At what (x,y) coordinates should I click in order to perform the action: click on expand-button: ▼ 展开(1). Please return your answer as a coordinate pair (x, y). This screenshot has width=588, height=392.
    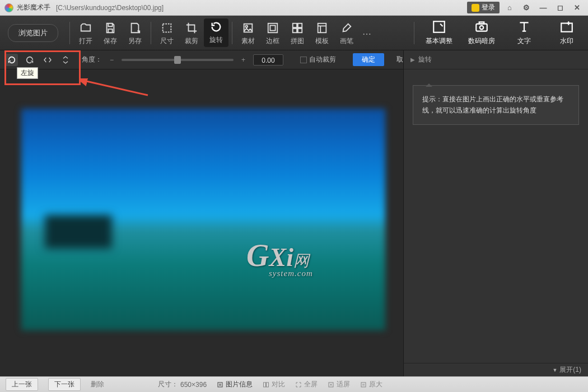
    Looking at the image, I should click on (496, 370).